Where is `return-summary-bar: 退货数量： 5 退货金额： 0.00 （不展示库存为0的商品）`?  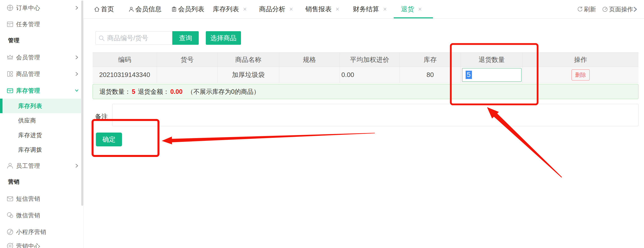 return-summary-bar: 退货数量： 5 退货金额： 0.00 （不展示库存为0的商品） is located at coordinates (366, 92).